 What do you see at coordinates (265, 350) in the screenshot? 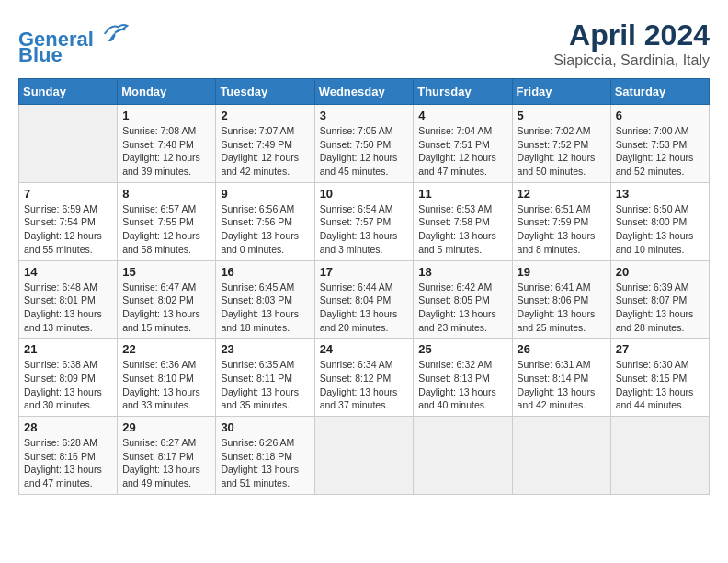
I see `day-number: 23` at bounding box center [265, 350].